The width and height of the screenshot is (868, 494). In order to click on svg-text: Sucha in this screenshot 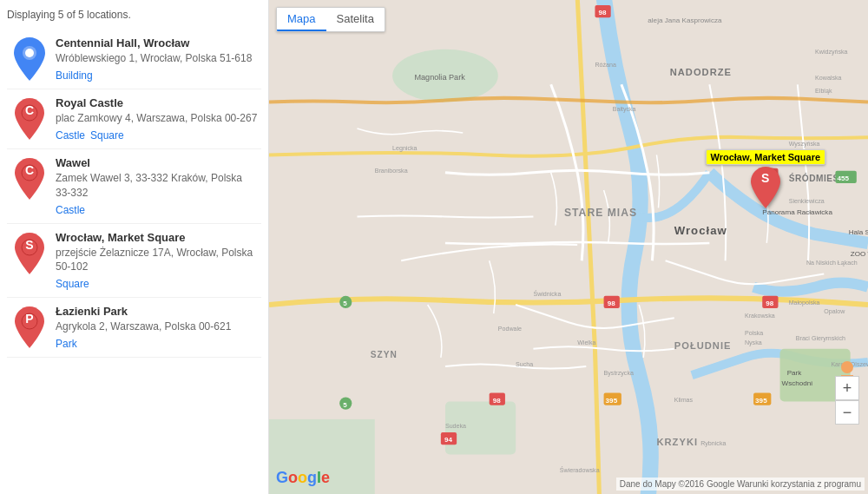, I will do `click(524, 365)`.